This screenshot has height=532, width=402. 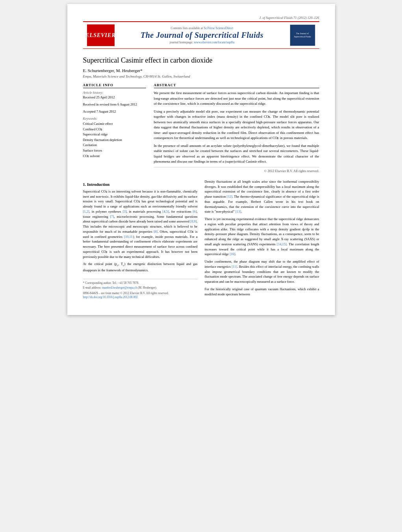 What do you see at coordinates (110, 297) in the screenshot?
I see `doi-link: http://dx.doi.org/10.1016/j.supflu.2012.…` at bounding box center [110, 297].